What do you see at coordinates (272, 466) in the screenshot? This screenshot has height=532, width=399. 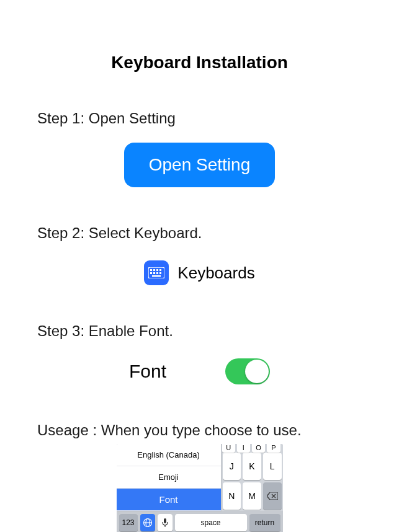 I see `key-l: L` at bounding box center [272, 466].